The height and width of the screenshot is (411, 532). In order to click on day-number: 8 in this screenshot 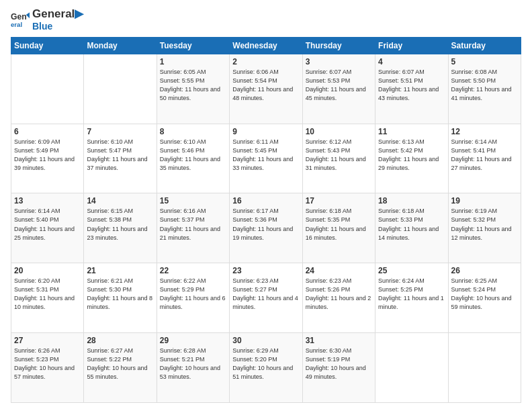, I will do `click(193, 132)`.